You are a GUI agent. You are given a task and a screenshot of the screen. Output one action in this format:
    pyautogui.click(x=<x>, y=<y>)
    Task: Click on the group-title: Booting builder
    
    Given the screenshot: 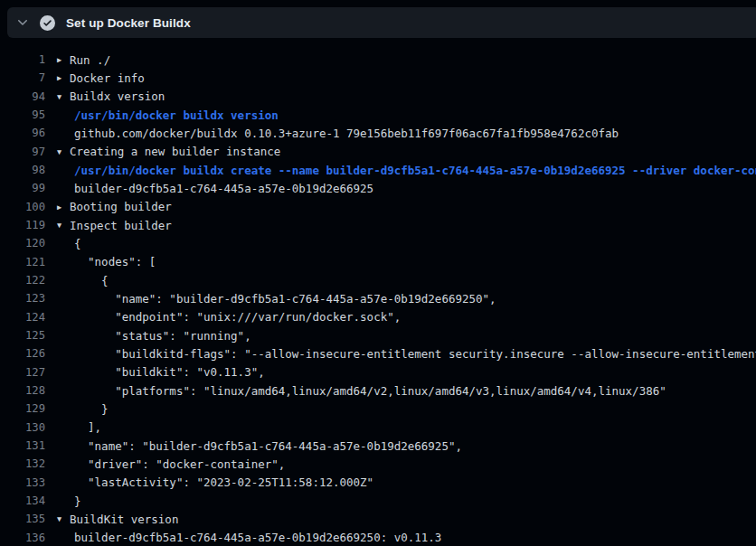 What is the action you would take?
    pyautogui.click(x=121, y=206)
    